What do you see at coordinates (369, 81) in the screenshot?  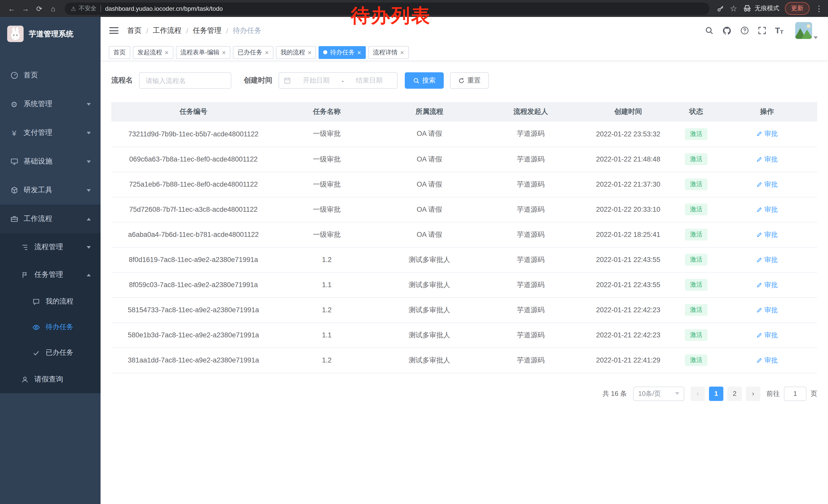 I see `end-date-placeholder: 结束日期` at bounding box center [369, 81].